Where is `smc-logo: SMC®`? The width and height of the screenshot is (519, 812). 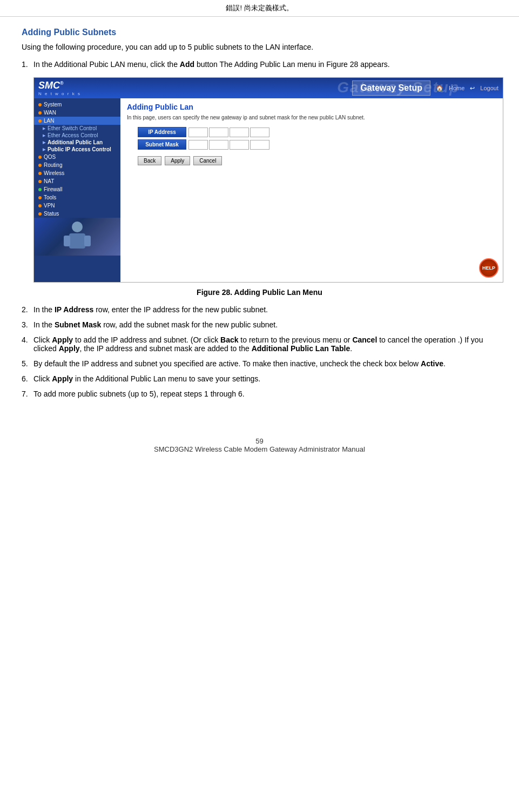
smc-logo: SMC® is located at coordinates (59, 85).